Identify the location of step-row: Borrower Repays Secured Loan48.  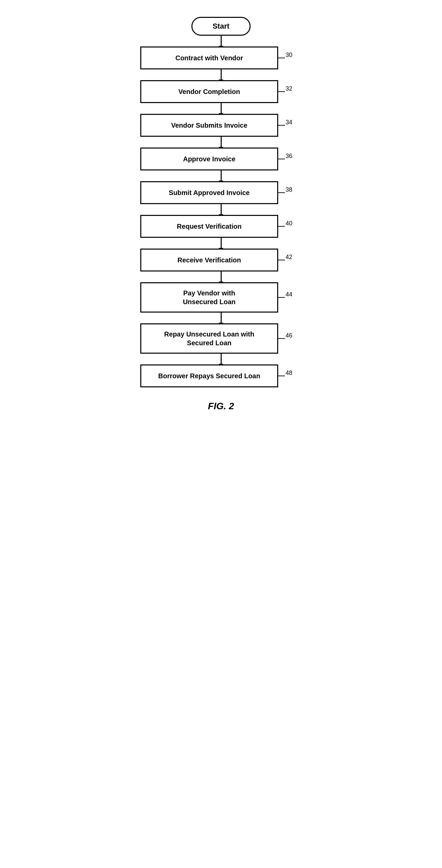
(221, 376).